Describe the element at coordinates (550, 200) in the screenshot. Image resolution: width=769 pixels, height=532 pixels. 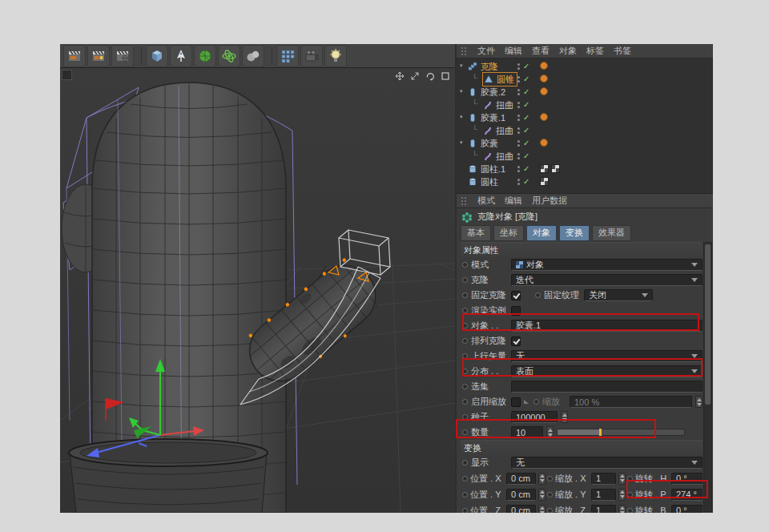
I see `menu-user-data: 用户数据` at that location.